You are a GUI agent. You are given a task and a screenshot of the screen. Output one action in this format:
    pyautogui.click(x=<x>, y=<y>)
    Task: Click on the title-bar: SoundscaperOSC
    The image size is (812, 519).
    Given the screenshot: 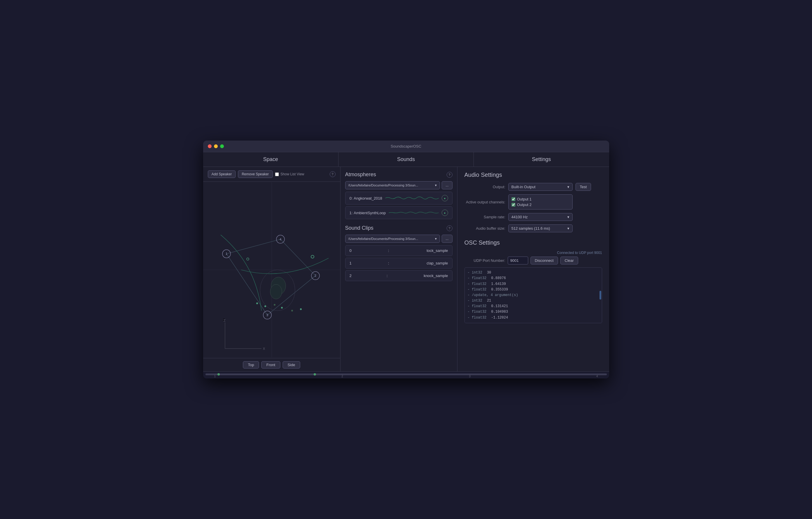 What is the action you would take?
    pyautogui.click(x=406, y=146)
    